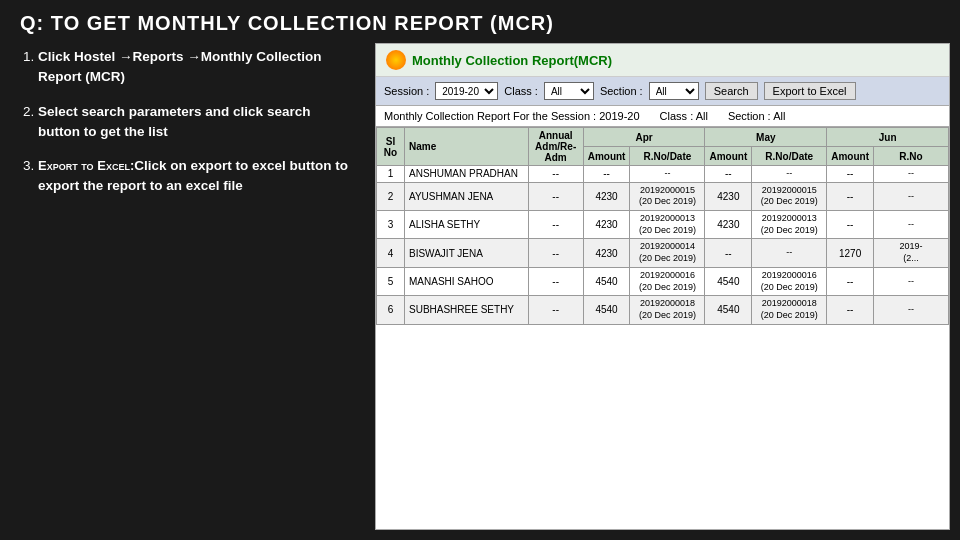  I want to click on col-header-jun: Jun, so click(888, 138).